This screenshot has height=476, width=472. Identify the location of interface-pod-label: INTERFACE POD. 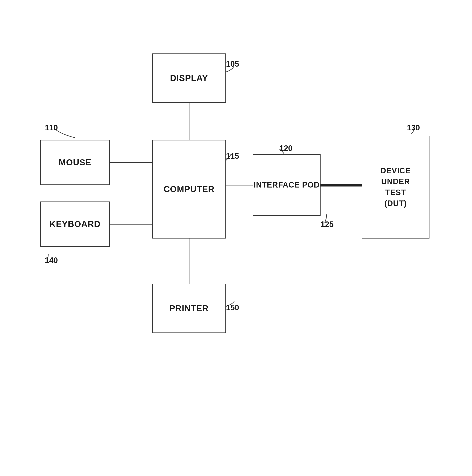
(287, 185).